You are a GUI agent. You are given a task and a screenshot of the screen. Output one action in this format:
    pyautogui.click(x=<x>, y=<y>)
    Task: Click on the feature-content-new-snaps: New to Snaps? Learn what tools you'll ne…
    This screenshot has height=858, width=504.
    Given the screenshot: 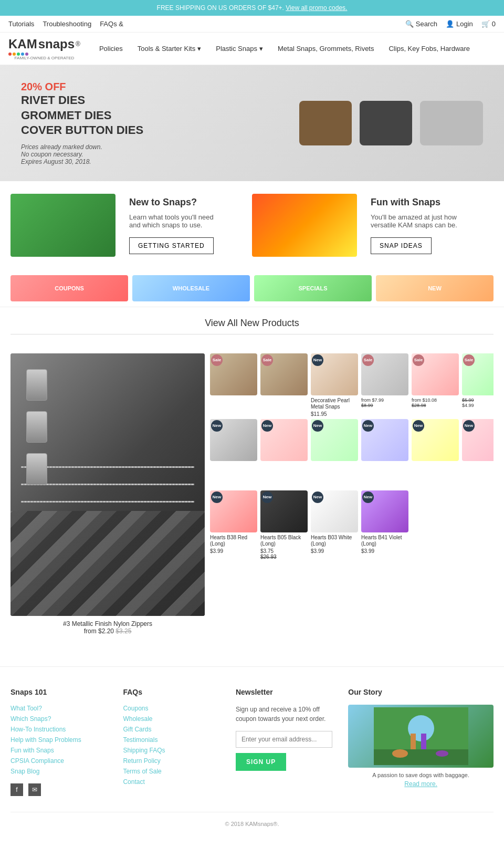 What is the action you would take?
    pyautogui.click(x=188, y=226)
    